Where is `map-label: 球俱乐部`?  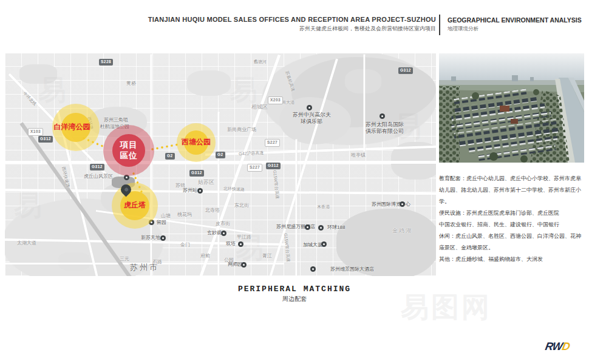
map-label: 球俱乐部 is located at coordinates (312, 121).